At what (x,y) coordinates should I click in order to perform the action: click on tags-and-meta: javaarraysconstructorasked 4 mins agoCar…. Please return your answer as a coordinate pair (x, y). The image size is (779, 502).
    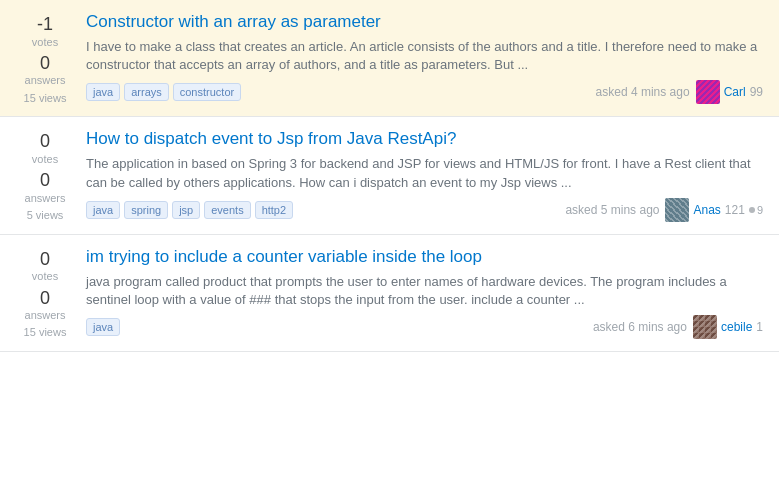
    Looking at the image, I should click on (424, 92).